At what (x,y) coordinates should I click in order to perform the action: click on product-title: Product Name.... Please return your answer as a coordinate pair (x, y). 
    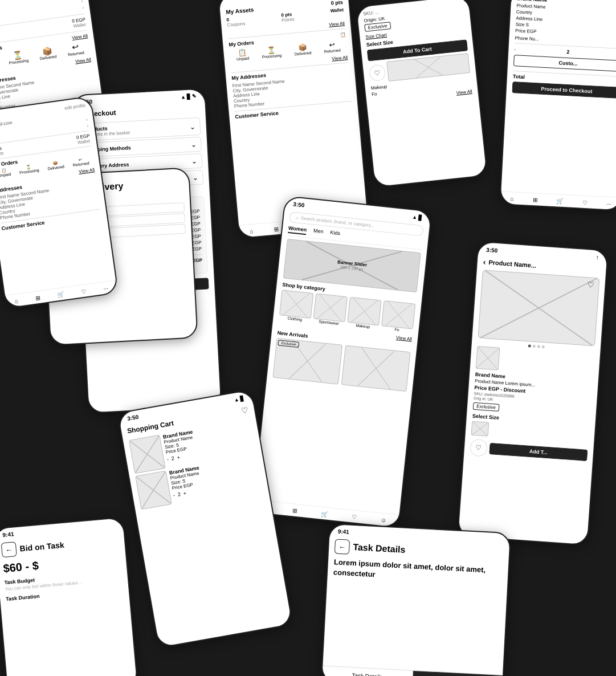
    Looking at the image, I should click on (512, 264).